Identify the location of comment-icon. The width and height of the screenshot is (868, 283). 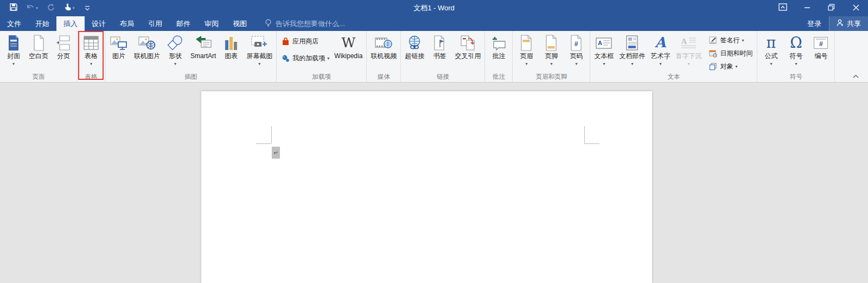
(499, 42).